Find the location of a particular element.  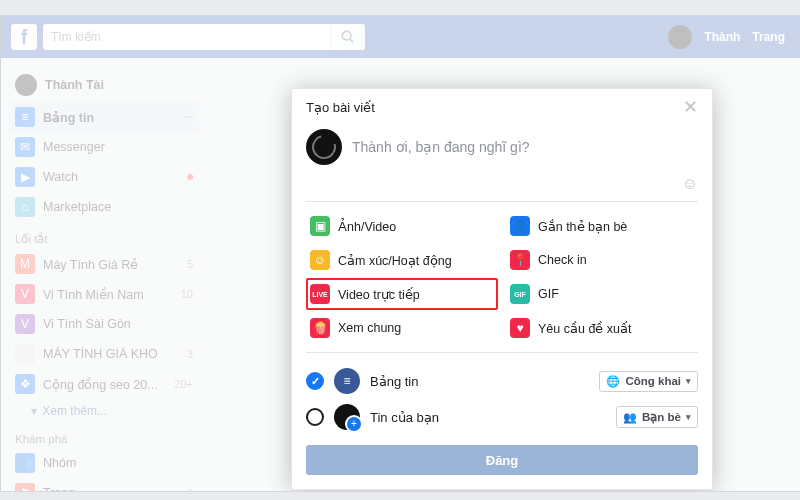

feed-privacy-selector: 🌐 Công khai ▾ is located at coordinates (648, 382).